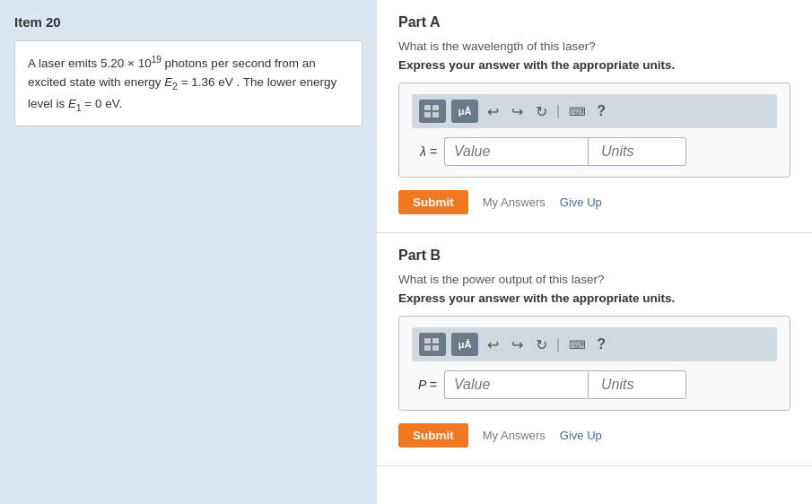 The width and height of the screenshot is (812, 504). Describe the element at coordinates (594, 344) in the screenshot. I see `part-b-toolbar: μÅ ↩ ↪ ↻ | ⌨ ?` at that location.